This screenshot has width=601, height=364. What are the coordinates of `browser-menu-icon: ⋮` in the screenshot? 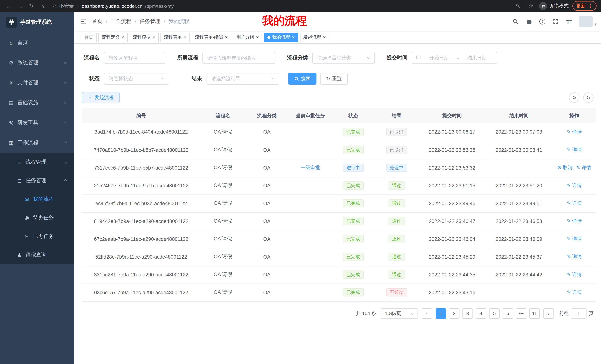 It's located at (590, 6).